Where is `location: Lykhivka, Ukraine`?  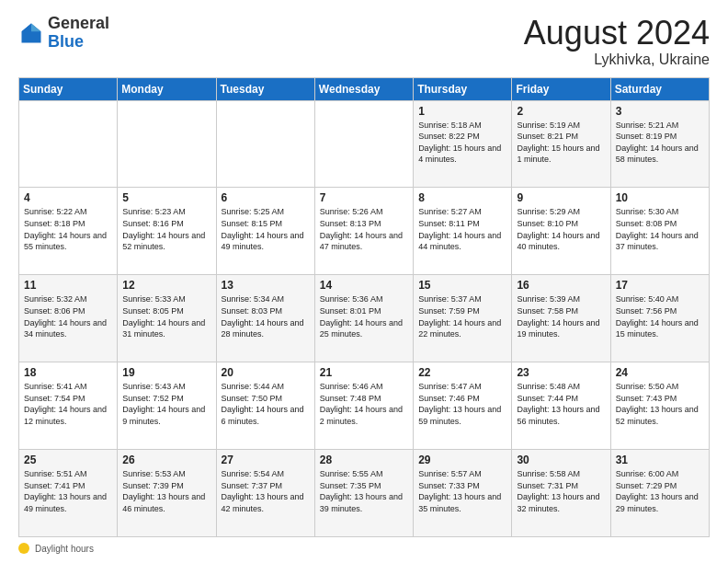 location: Lykhivka, Ukraine is located at coordinates (617, 60).